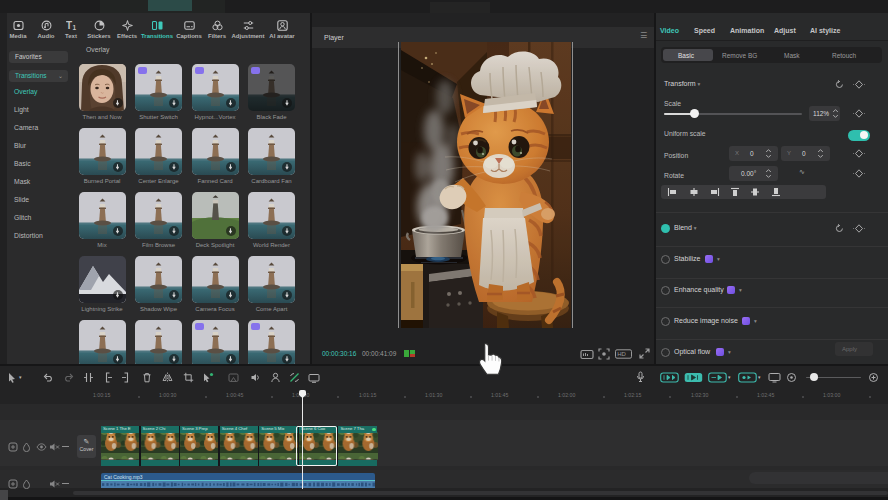 The image size is (888, 500). Describe the element at coordinates (69, 26) in the screenshot. I see `svg-text: T` at that location.